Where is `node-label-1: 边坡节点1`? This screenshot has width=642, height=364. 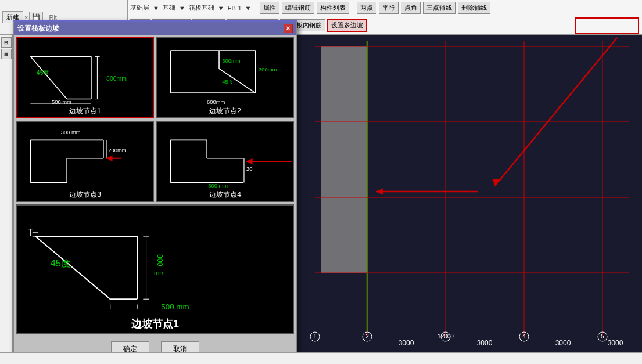
node-label-1: 边坡节点1 is located at coordinates (85, 111).